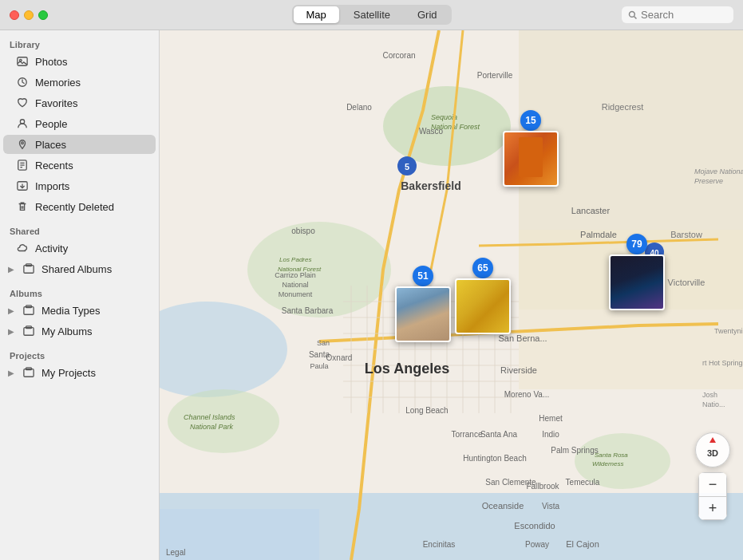 The image size is (743, 560). Describe the element at coordinates (80, 186) in the screenshot. I see `sidebar-item-imports: Imports` at that location.